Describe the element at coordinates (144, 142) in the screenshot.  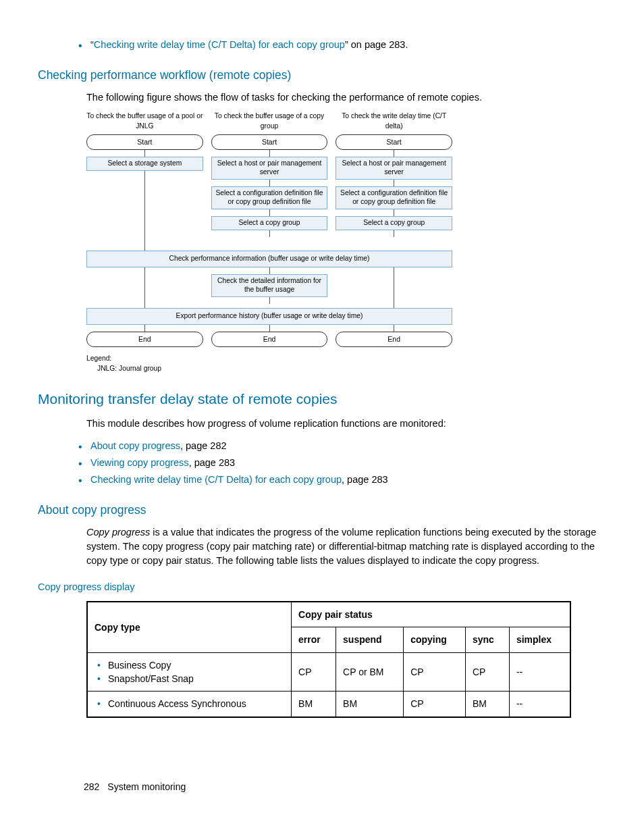
I see `flow-start-1: Start` at that location.